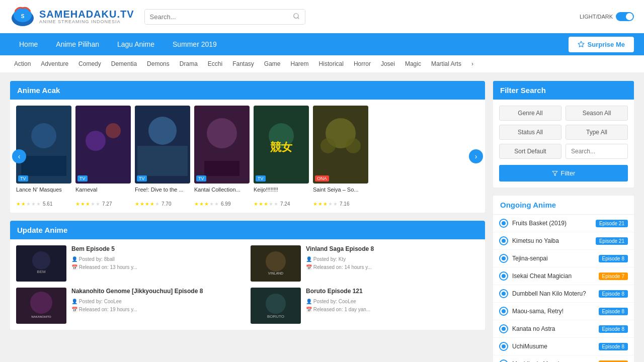  I want to click on anime-badge: TV, so click(142, 178).